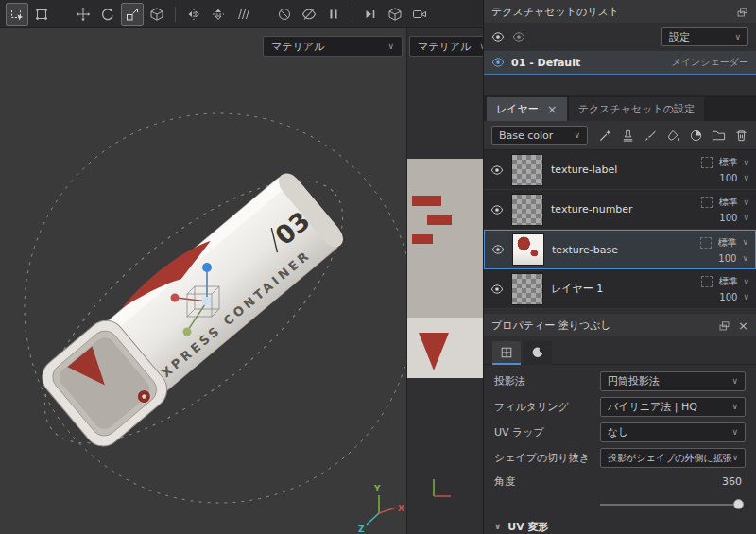 The image size is (756, 534). Describe the element at coordinates (673, 457) in the screenshot. I see `shape-crop-dropdown: 投影がシェイプの外側に拡張 ∨` at that location.